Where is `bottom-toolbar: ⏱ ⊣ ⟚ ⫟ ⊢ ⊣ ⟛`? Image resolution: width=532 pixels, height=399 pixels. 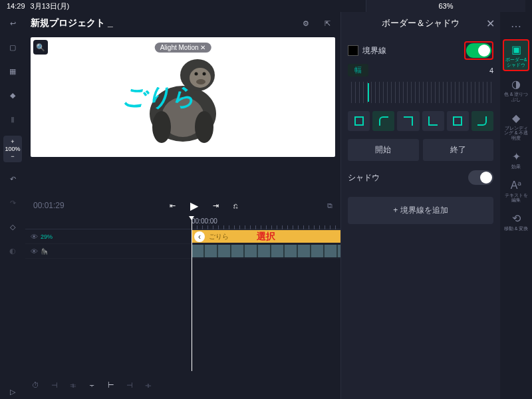
bottom-toolbar: ⏱ ⊣ ⟚ ⫟ ⊢ ⊣ ⟛ is located at coordinates (183, 385).